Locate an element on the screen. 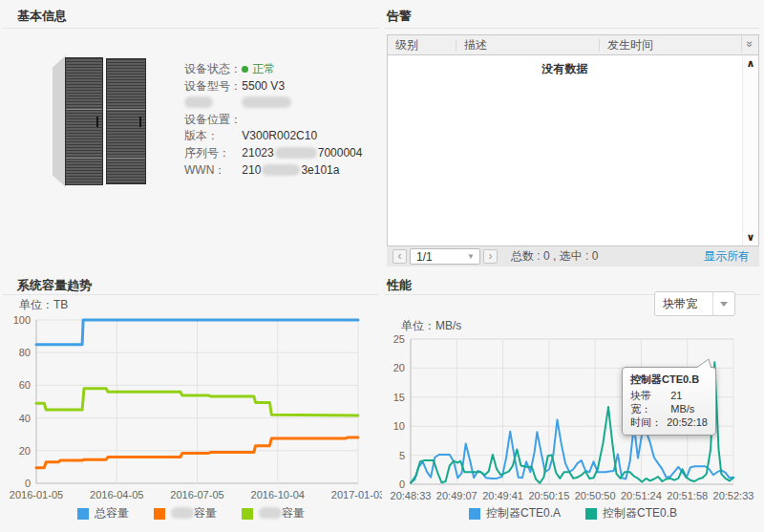  svg-text: 20:51:24 is located at coordinates (642, 496).